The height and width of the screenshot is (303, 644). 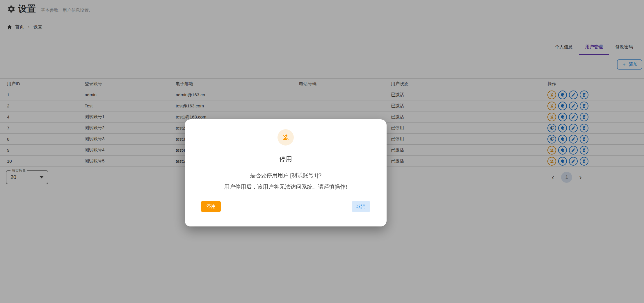 What do you see at coordinates (286, 187) in the screenshot?
I see `modal-message-line2: 用户停用后，该用户将无法访问系统。请谨慎操作!` at bounding box center [286, 187].